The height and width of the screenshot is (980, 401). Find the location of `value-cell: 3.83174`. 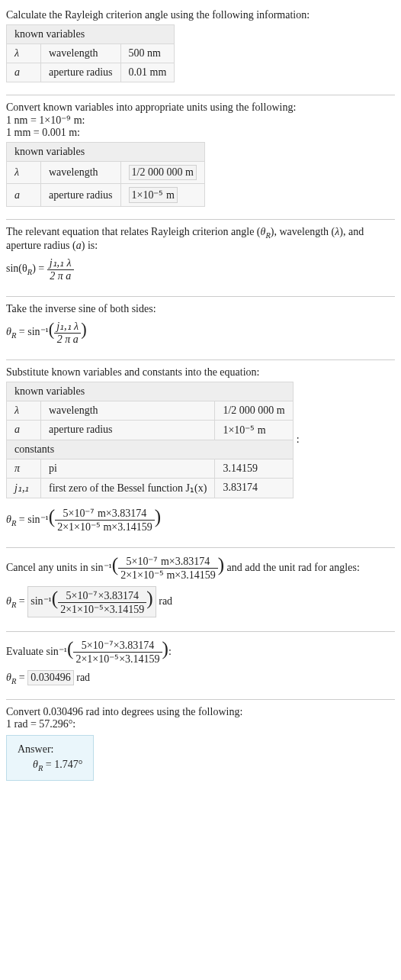

value-cell: 3.83174 is located at coordinates (254, 488).